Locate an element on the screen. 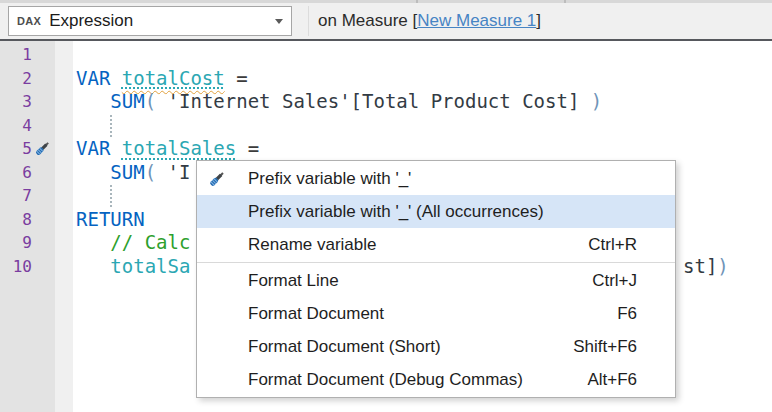 This screenshot has width=772, height=412. gutter-row: 2 is located at coordinates (36, 79).